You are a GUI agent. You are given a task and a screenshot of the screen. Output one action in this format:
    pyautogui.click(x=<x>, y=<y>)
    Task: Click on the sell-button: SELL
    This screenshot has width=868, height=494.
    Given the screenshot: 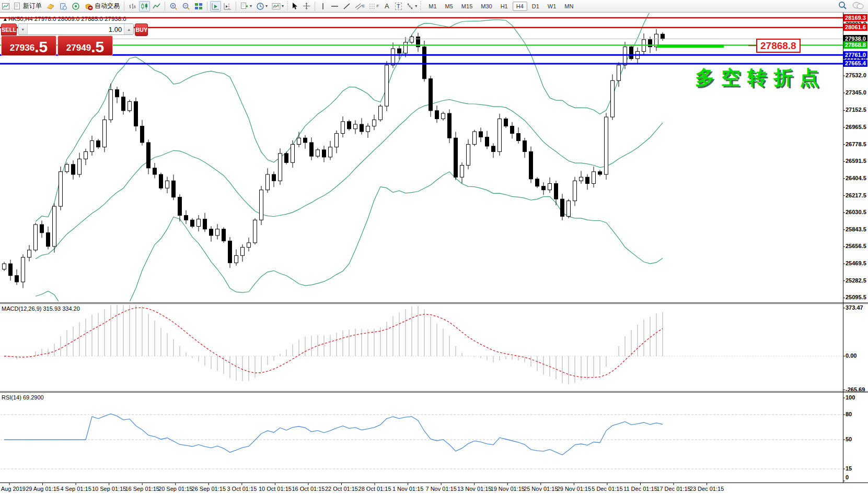 What is the action you would take?
    pyautogui.click(x=9, y=30)
    